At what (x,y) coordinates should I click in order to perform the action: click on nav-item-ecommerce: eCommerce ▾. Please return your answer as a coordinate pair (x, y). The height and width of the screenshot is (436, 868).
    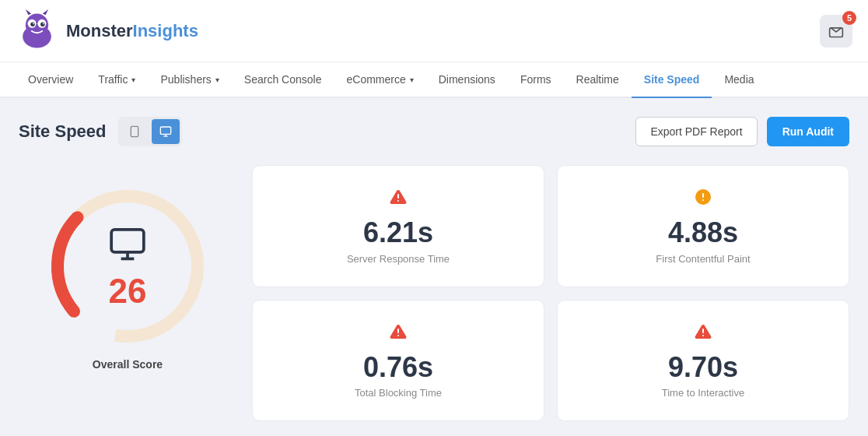
    Looking at the image, I should click on (380, 80).